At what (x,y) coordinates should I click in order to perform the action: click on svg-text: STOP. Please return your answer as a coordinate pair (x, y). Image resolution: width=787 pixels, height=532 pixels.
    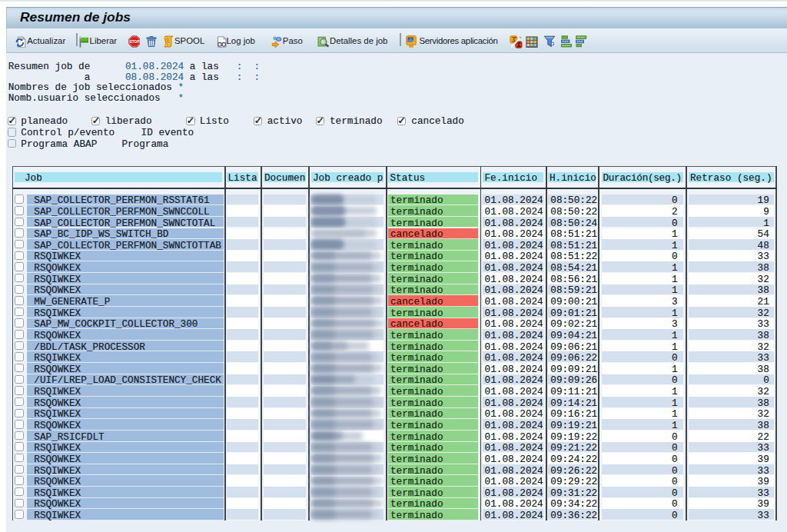
    Looking at the image, I should click on (134, 42).